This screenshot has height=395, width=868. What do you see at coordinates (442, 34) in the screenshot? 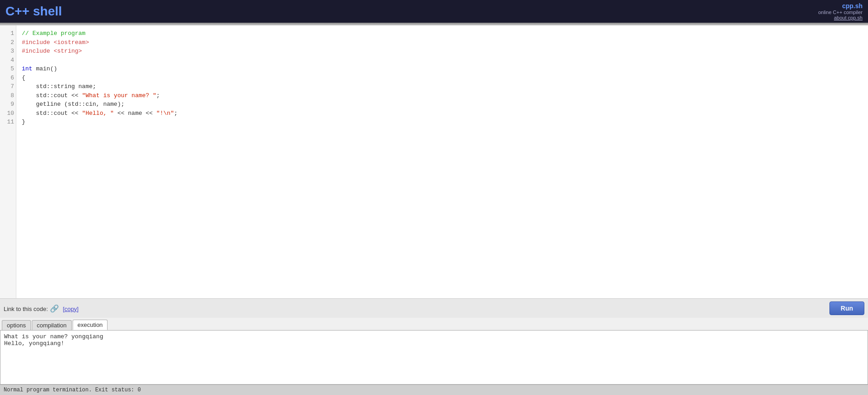
I see `code-line-1: // Example program` at bounding box center [442, 34].